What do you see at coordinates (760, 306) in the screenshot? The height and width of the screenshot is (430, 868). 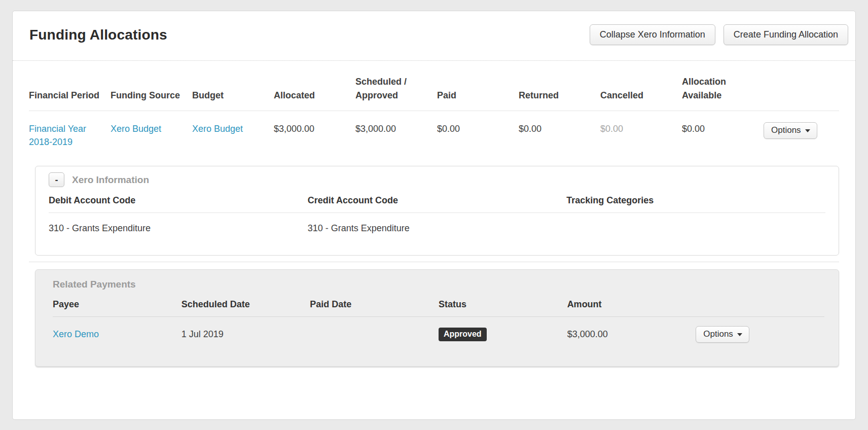 I see `header-rp-options` at bounding box center [760, 306].